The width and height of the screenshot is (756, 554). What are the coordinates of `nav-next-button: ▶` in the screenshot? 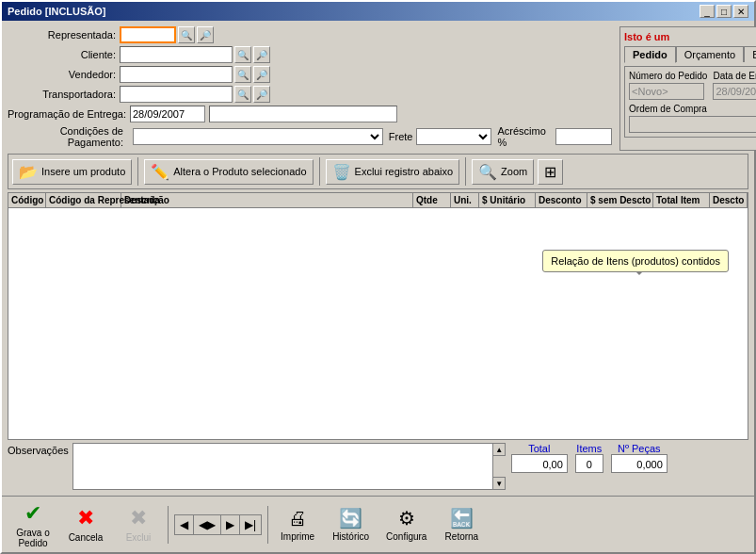 It's located at (231, 525).